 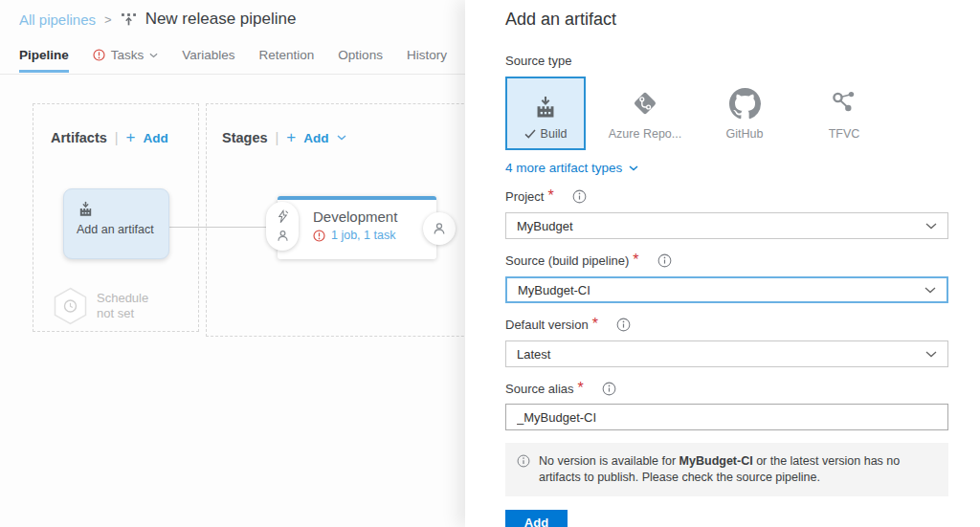 What do you see at coordinates (645, 134) in the screenshot?
I see `source-type-azure-repos-label: Azure Repo...` at bounding box center [645, 134].